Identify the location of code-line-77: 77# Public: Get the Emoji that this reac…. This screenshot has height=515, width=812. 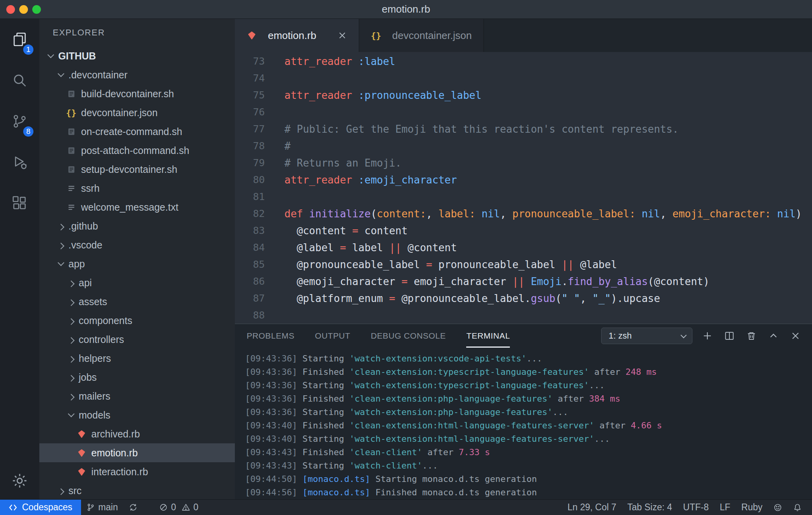
(523, 129).